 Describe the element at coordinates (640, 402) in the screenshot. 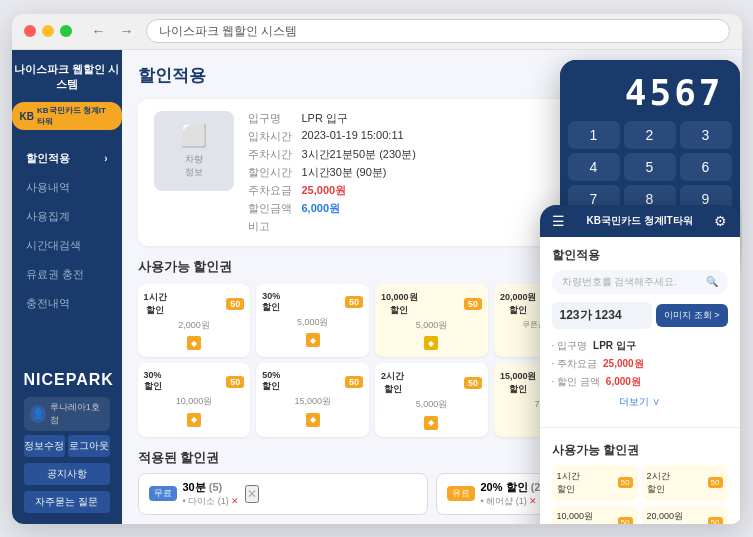

I see `mobile-more-btn: 더보기 ∨` at that location.